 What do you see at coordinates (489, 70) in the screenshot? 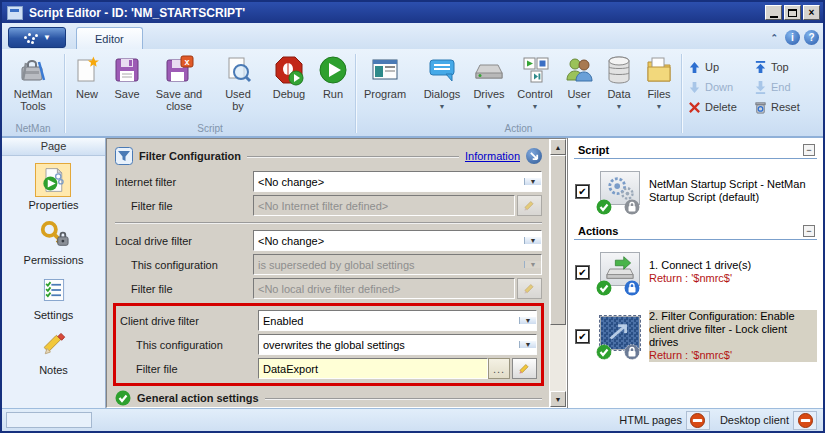
I see `drives-icon` at bounding box center [489, 70].